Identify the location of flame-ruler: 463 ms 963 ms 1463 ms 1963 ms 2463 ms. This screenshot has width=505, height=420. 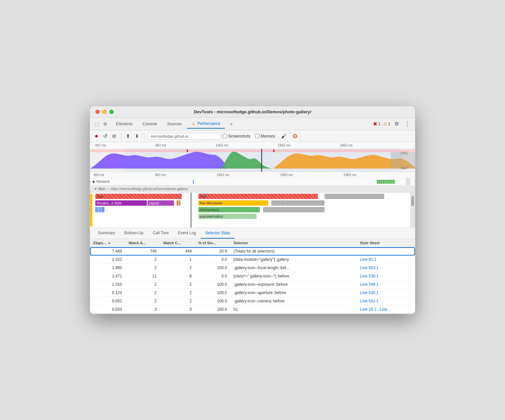
(252, 175).